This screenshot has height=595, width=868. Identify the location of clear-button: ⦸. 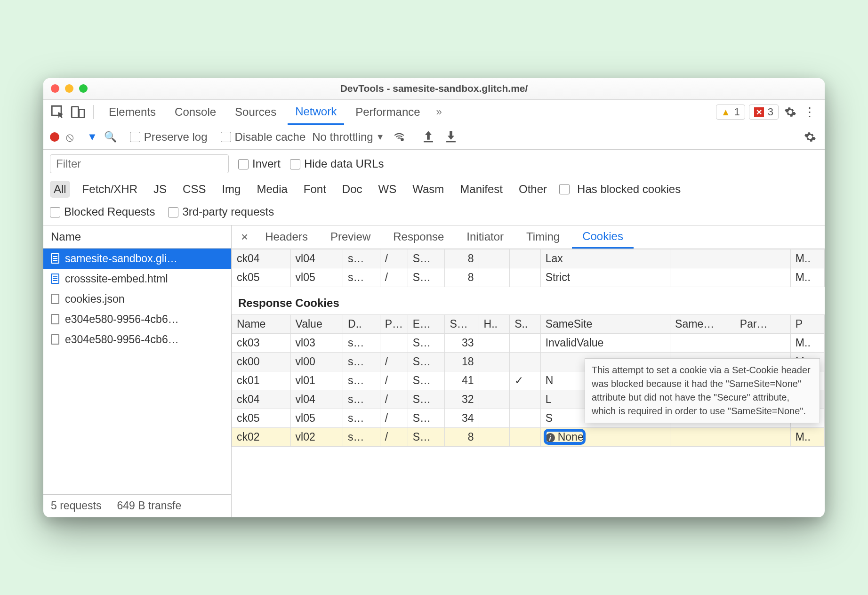
(70, 137).